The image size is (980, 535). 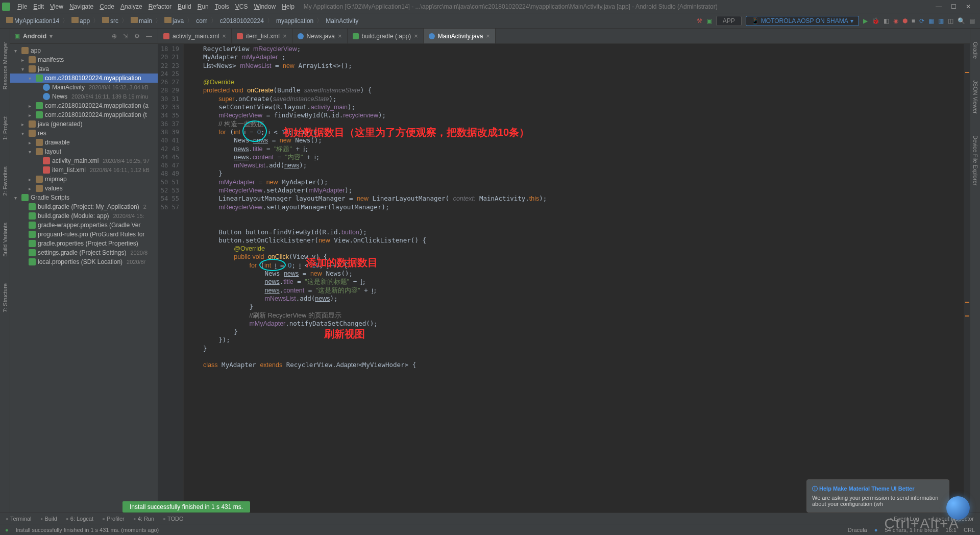 I want to click on project-tree: ▾app▸manifests▾java▾com.c201801020224.my…, so click(x=84, y=278).